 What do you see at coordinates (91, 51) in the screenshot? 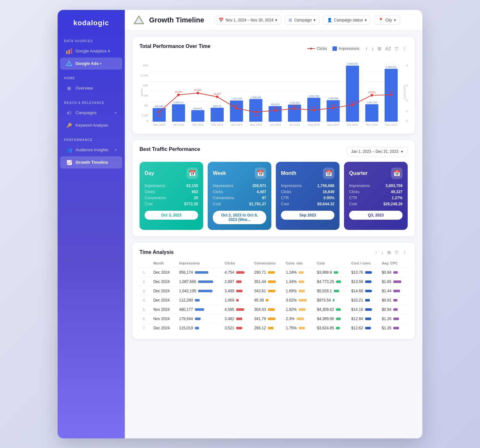
I see `sidebar-item-ga4: Google Analytics 4` at bounding box center [91, 51].